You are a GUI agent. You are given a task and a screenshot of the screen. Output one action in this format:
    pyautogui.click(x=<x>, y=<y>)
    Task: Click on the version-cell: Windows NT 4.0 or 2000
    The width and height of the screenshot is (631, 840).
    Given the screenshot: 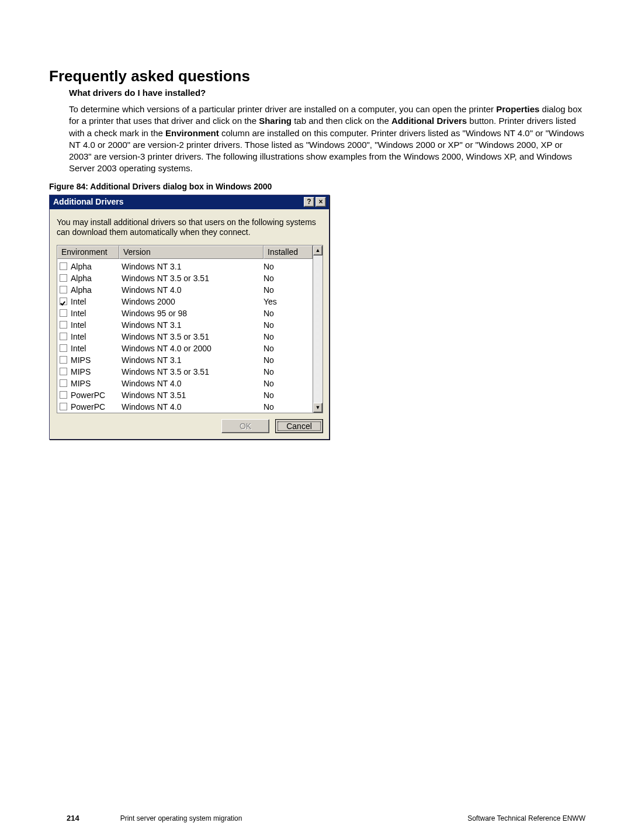 What is the action you would take?
    pyautogui.click(x=193, y=348)
    